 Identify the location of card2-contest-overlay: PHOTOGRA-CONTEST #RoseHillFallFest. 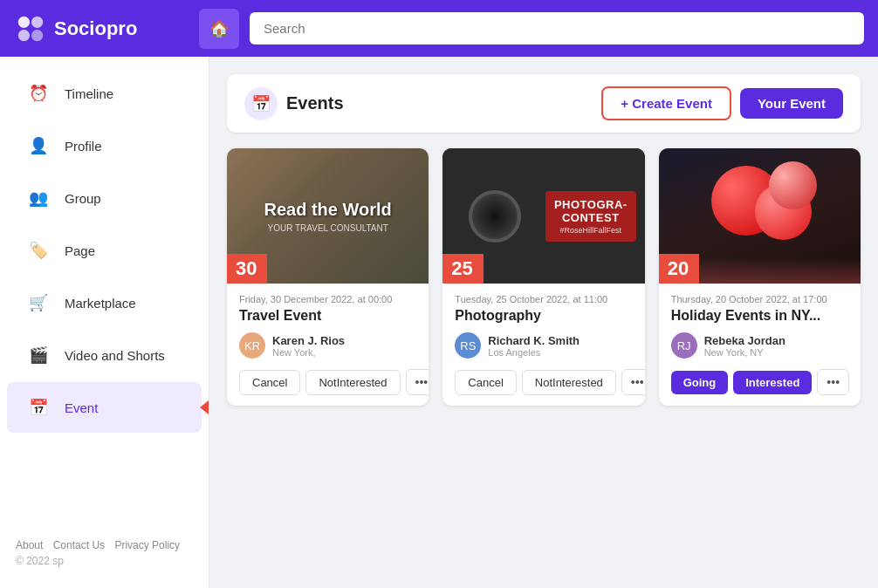
(591, 216).